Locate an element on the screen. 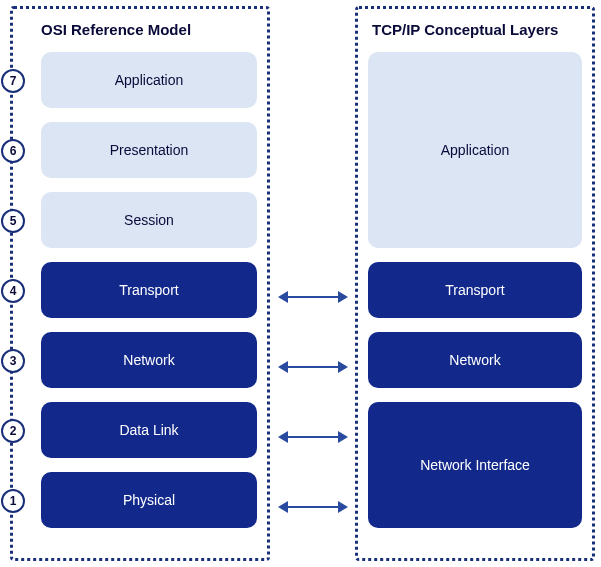 This screenshot has height=567, width=601. osi-layer-physical: Physical is located at coordinates (149, 500).